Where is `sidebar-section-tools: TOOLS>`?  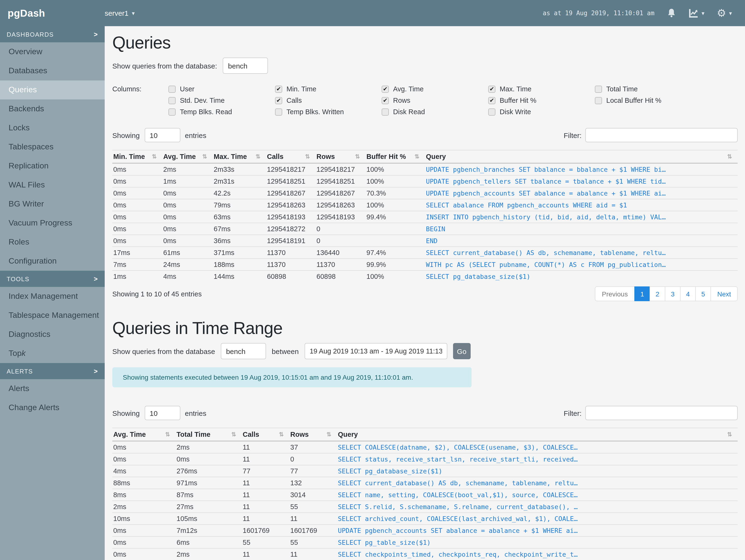
sidebar-section-tools: TOOLS> is located at coordinates (53, 279).